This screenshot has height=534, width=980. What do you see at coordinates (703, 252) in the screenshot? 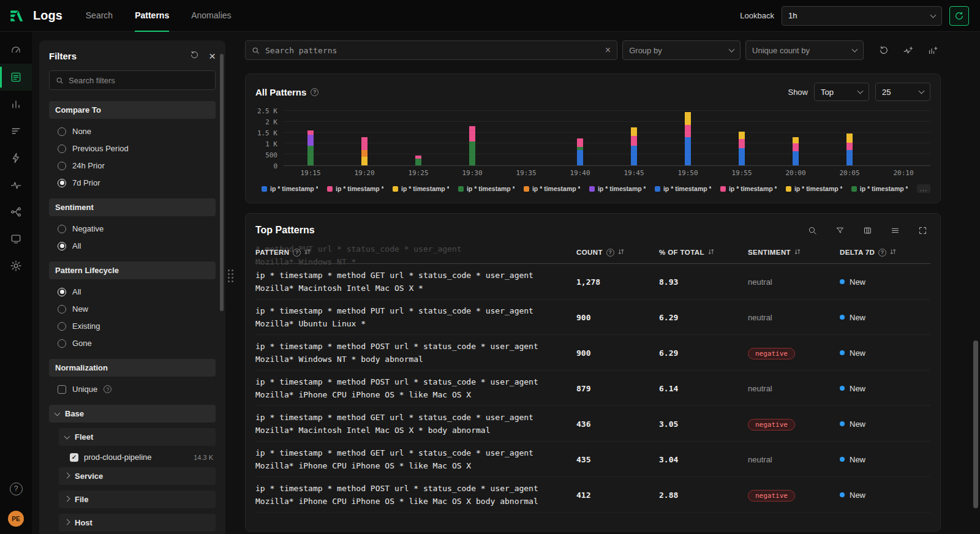
I see `column-pct-of-total: % OF TOTAL` at bounding box center [703, 252].